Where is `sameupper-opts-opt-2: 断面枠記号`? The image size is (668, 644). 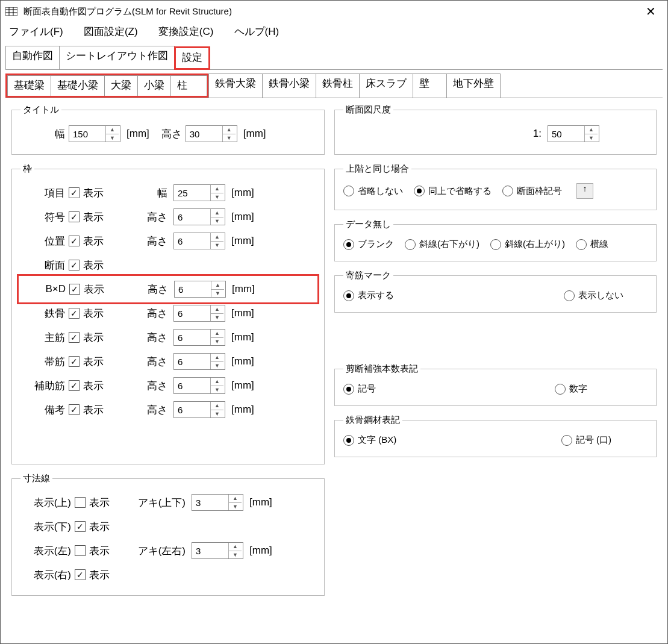
sameupper-opts-opt-2: 断面枠記号 is located at coordinates (532, 192).